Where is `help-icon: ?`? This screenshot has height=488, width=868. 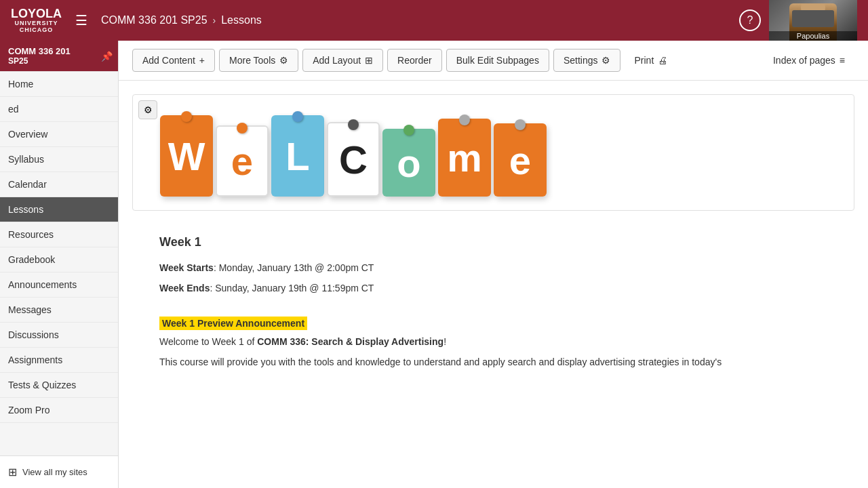
help-icon: ? is located at coordinates (750, 20).